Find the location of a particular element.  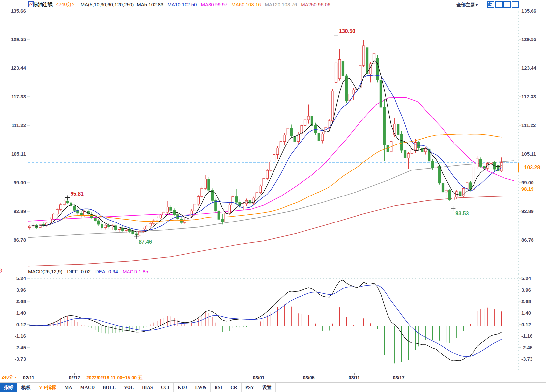

price-axis-label-right: 123.44 is located at coordinates (534, 68).